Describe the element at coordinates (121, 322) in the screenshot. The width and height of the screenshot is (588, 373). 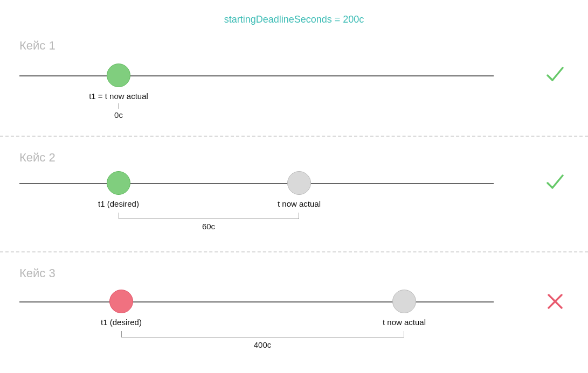
I see `case3-t1-label: t1 (desired)` at that location.